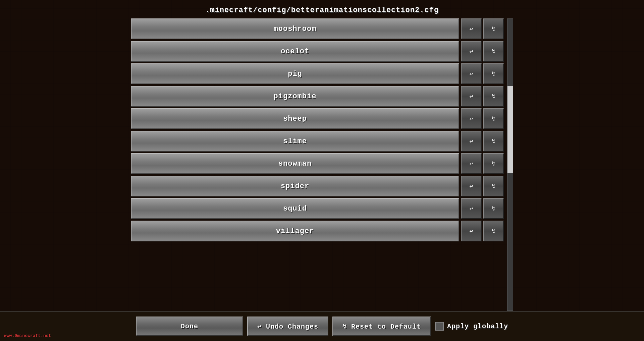 This screenshot has height=341, width=644. I want to click on bottom-bar: Done ↩ Undo Changes ↯ Reset to Default A…, so click(322, 326).